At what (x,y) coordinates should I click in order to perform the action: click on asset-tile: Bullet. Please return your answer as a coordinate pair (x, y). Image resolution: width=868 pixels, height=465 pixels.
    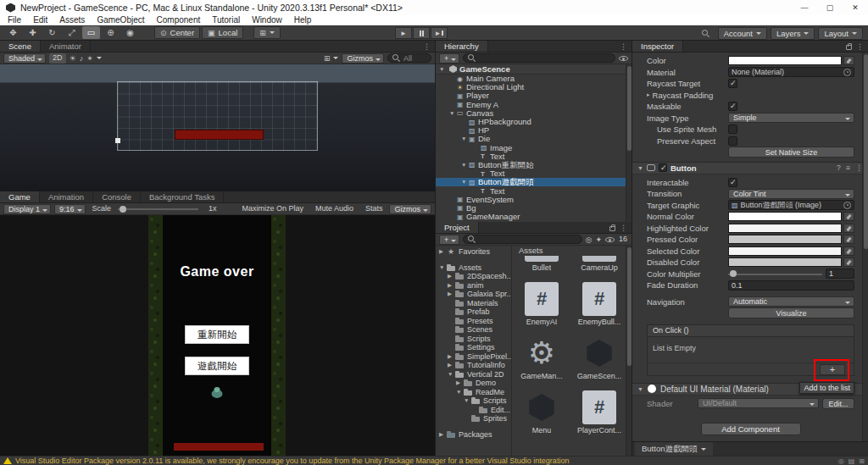
    Looking at the image, I should click on (542, 264).